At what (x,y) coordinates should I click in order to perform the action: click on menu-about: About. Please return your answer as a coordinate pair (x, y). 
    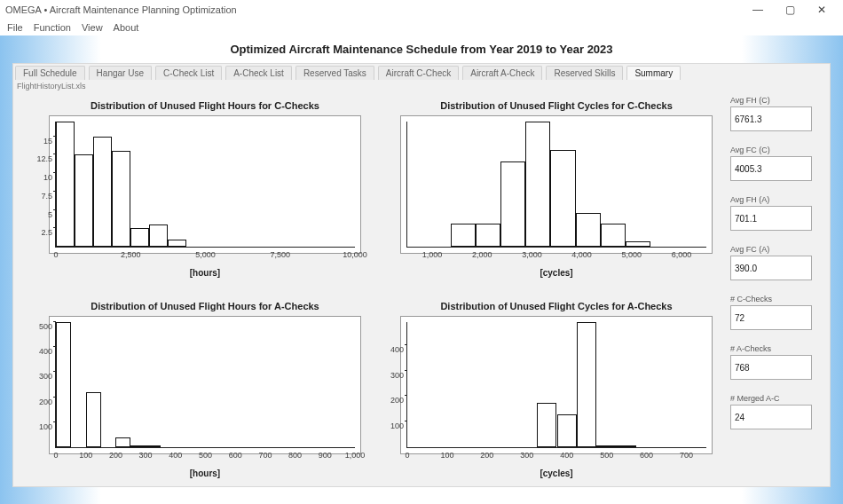
    Looking at the image, I should click on (126, 28).